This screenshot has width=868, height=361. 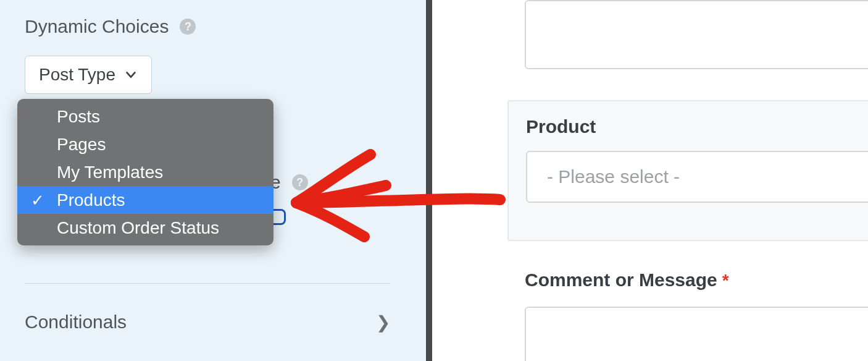 I want to click on comment-field-label: Comment or Message, so click(x=621, y=280).